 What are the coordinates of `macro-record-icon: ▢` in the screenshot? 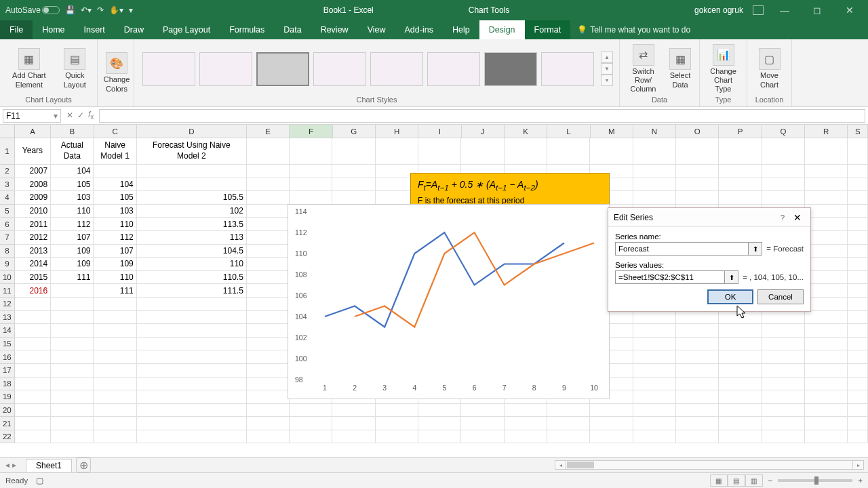 It's located at (39, 481).